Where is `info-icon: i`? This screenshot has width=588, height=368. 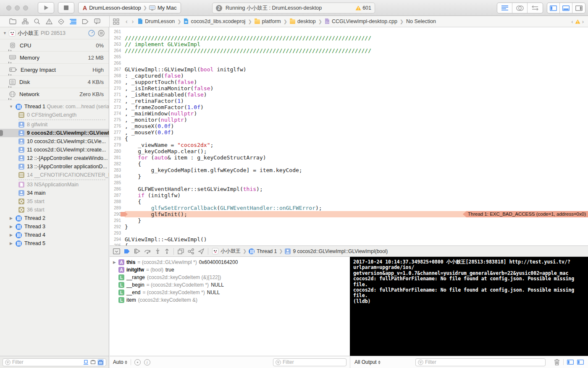
info-icon: i is located at coordinates (147, 363).